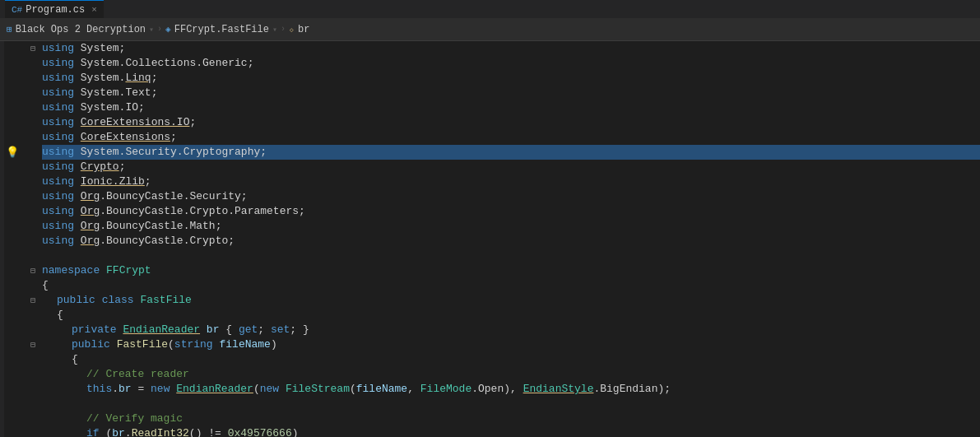 This screenshot has height=437, width=980. Describe the element at coordinates (511, 330) in the screenshot. I see `code-line-20: private EndianReader br { get; set; }` at that location.